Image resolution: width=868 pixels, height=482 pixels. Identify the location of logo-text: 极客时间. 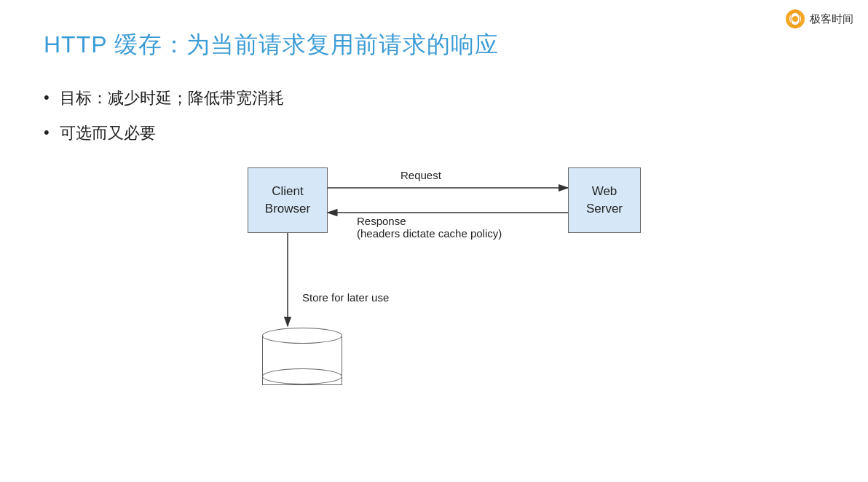
(832, 19).